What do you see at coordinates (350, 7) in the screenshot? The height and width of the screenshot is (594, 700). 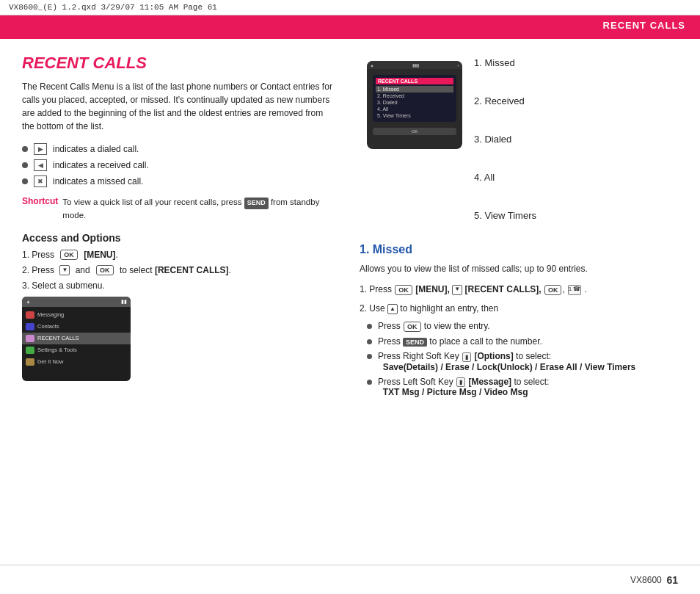 I see `top-bar: VX8600_(E) 1.2.qxd 3/29/07 11:05 AM Page…` at bounding box center [350, 7].